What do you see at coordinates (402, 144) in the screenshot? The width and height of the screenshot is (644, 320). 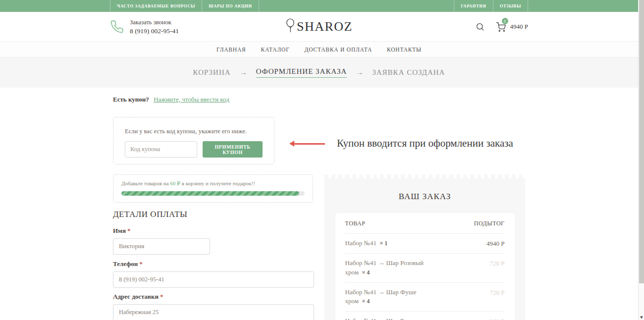 I see `annotation: Купон вводится при оформлении заказа` at bounding box center [402, 144].